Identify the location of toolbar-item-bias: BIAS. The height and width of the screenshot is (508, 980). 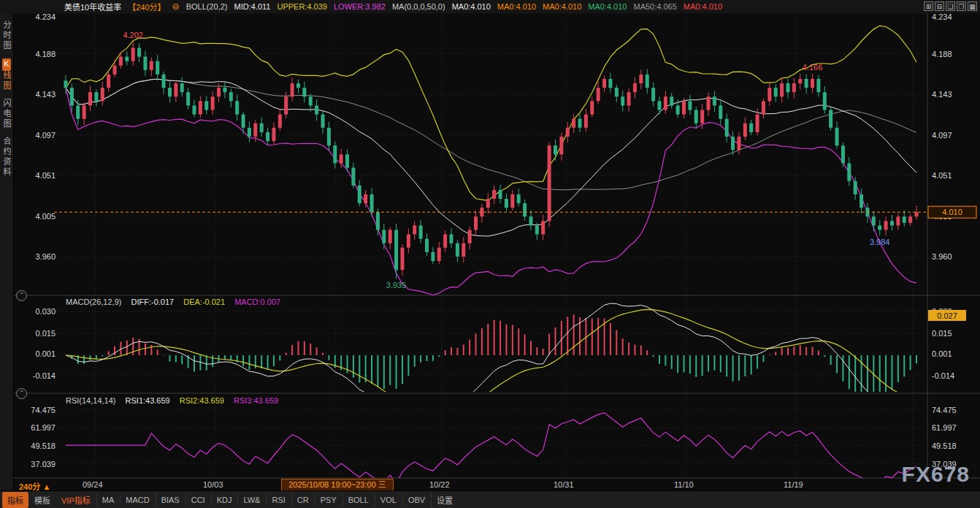
(170, 500).